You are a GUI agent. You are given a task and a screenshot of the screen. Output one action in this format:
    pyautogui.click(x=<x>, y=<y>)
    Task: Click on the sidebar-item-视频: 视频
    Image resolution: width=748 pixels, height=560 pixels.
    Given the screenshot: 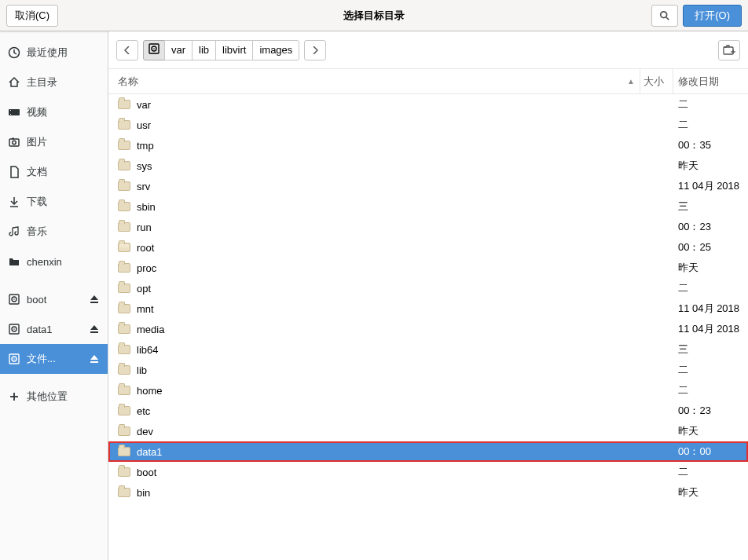 What is the action you would take?
    pyautogui.click(x=53, y=112)
    